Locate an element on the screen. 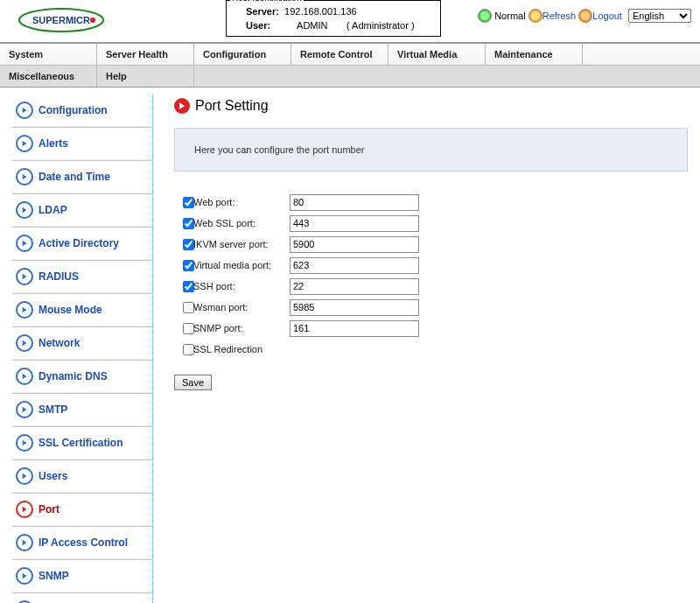 The image size is (700, 603). host-identification-box: Host Identification Server: 192.168.001.… is located at coordinates (333, 18).